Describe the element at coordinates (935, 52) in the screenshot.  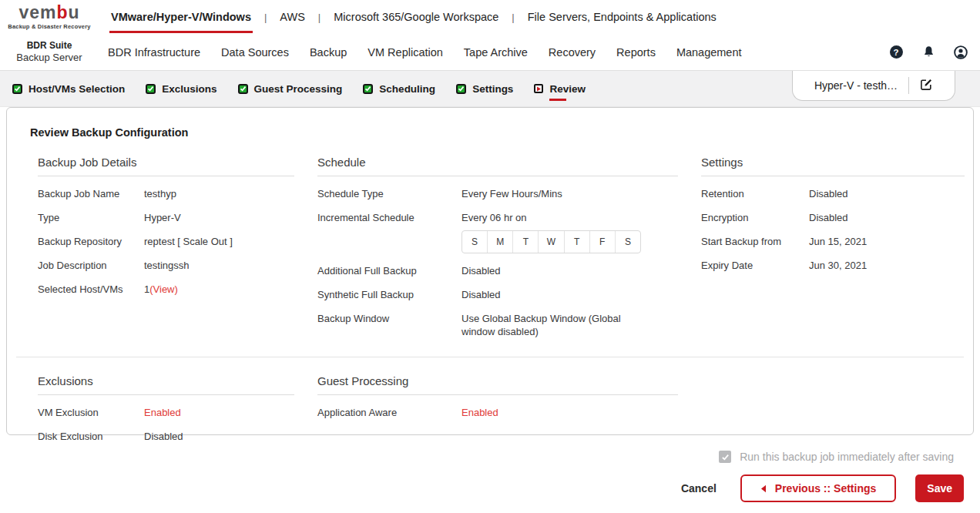
I see `header-icon-group: ?` at that location.